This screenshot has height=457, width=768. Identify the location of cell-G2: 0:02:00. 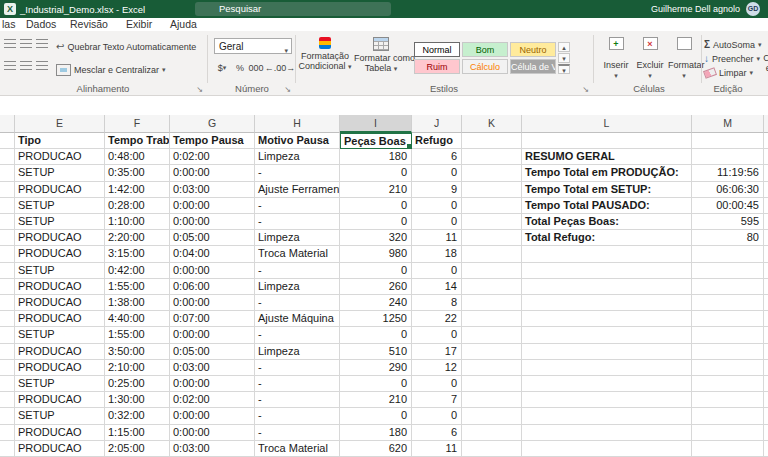
(212, 157).